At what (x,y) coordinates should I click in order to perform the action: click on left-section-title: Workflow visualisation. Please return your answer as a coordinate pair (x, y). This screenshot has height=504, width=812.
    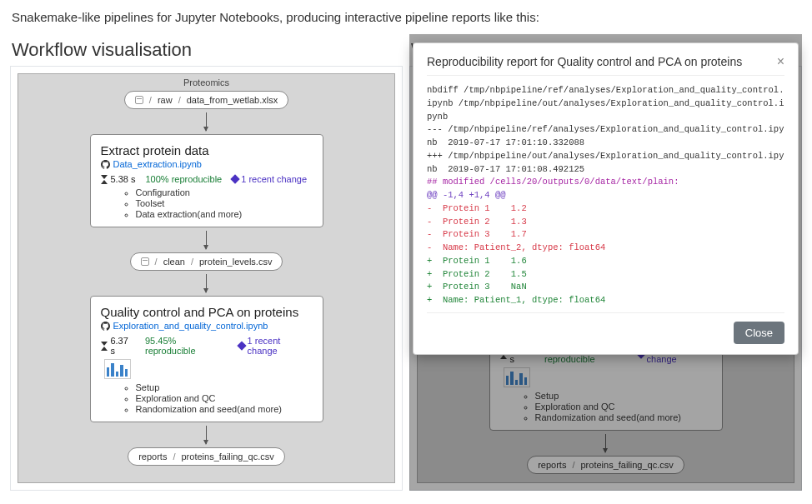
    Looking at the image, I should click on (207, 50).